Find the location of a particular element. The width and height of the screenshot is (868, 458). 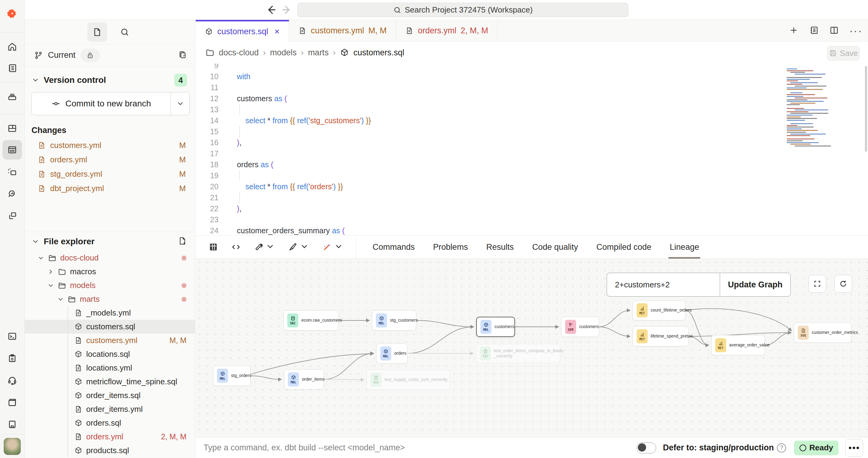

lineage-selector-input: 2+customers+2 is located at coordinates (663, 284).